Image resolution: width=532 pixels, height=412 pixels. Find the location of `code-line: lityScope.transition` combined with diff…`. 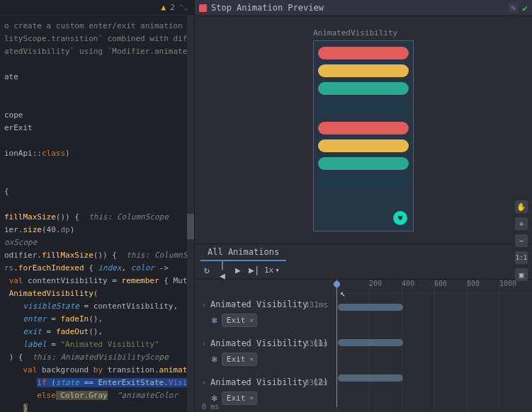

code-line: lityScope.transition` combined with diff… is located at coordinates (99, 39).